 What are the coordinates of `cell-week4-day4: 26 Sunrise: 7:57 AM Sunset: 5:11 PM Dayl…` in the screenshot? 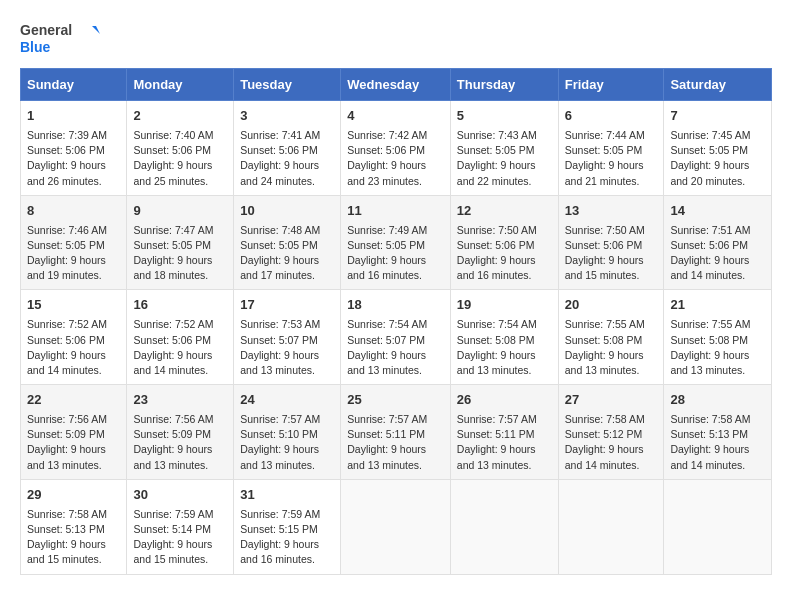 It's located at (504, 432).